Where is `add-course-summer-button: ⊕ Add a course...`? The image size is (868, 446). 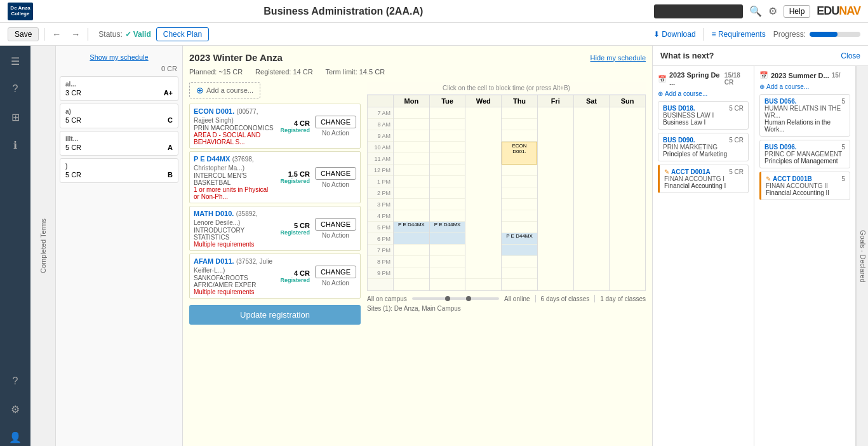 add-course-summer-button: ⊕ Add a course... is located at coordinates (784, 86).